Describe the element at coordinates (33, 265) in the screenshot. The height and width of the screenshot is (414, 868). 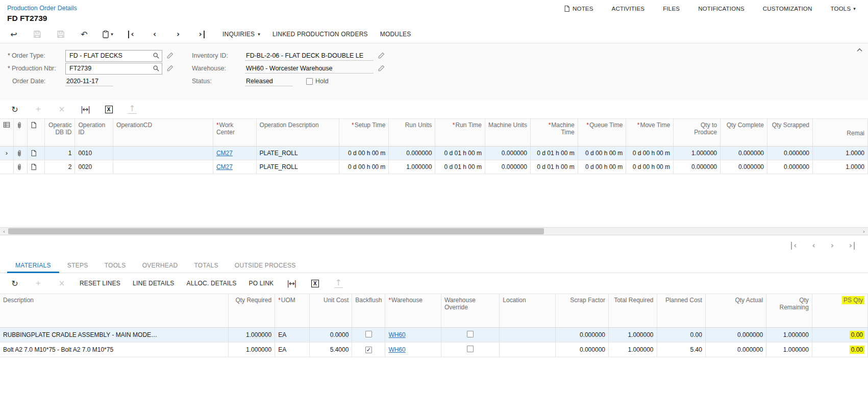
I see `tab-materials: MATERIALS` at that location.